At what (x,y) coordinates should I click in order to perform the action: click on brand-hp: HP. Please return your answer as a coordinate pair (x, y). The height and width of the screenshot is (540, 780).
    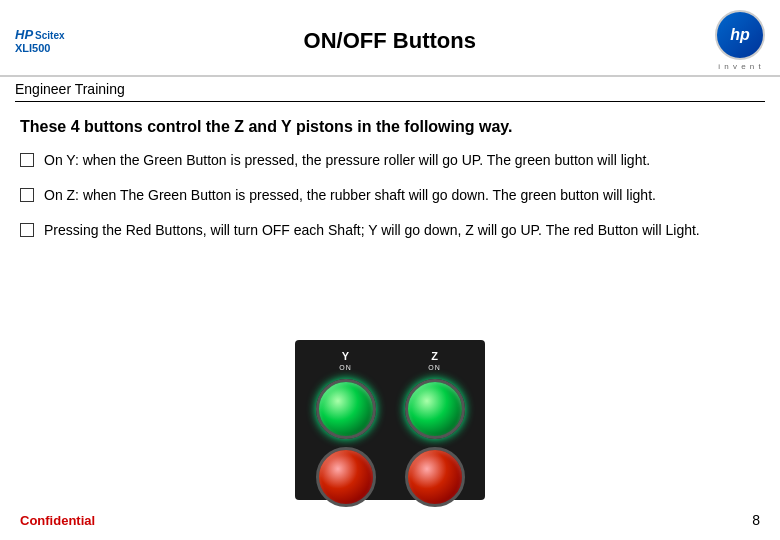
    Looking at the image, I should click on (24, 34).